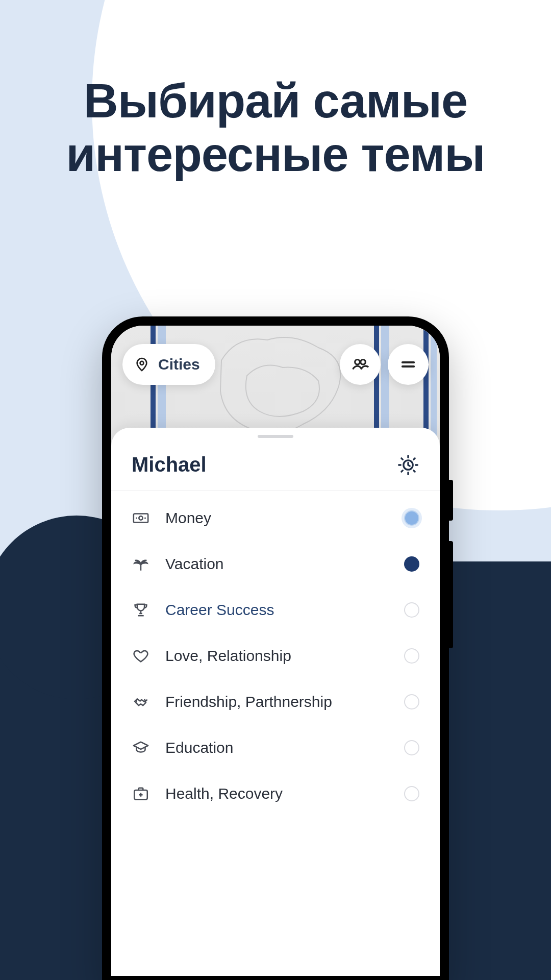 Image resolution: width=551 pixels, height=980 pixels. I want to click on topic-row: Vacation, so click(276, 564).